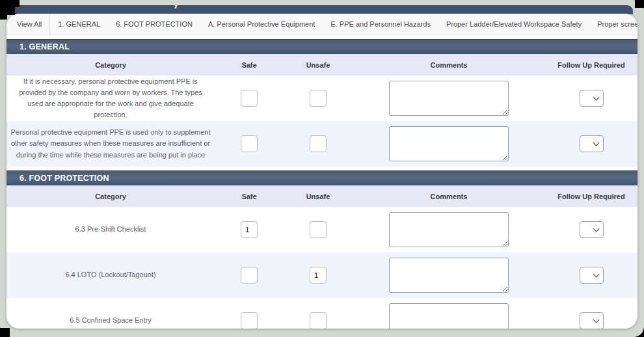  I want to click on category-label: If it is necessary, personal protective …, so click(111, 98).